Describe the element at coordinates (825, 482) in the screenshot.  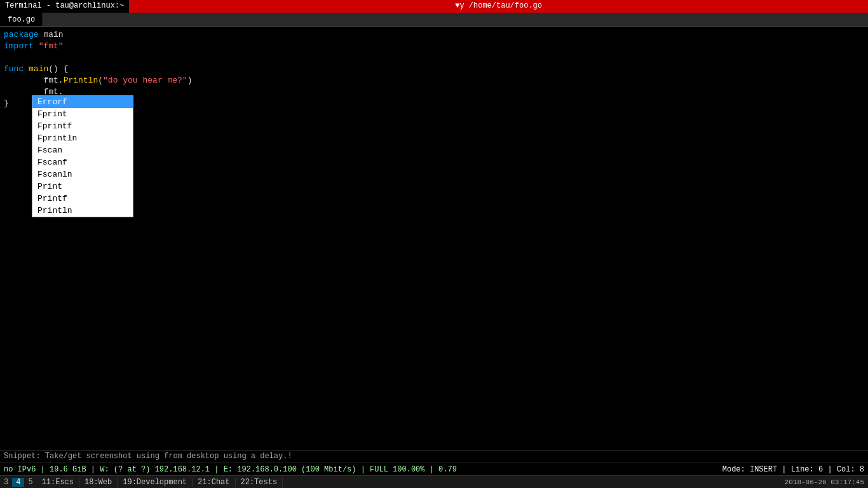
I see `system-clock: 2018-06-26 03:17:45` at that location.